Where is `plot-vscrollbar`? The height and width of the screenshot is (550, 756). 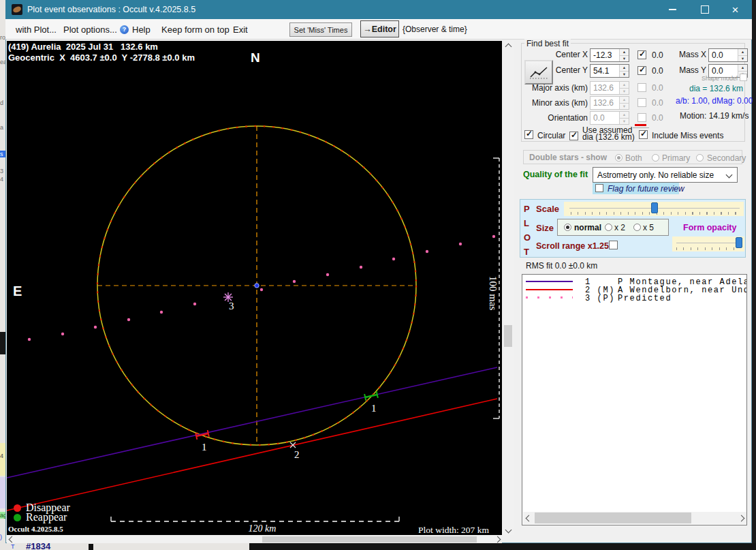 plot-vscrollbar is located at coordinates (508, 288).